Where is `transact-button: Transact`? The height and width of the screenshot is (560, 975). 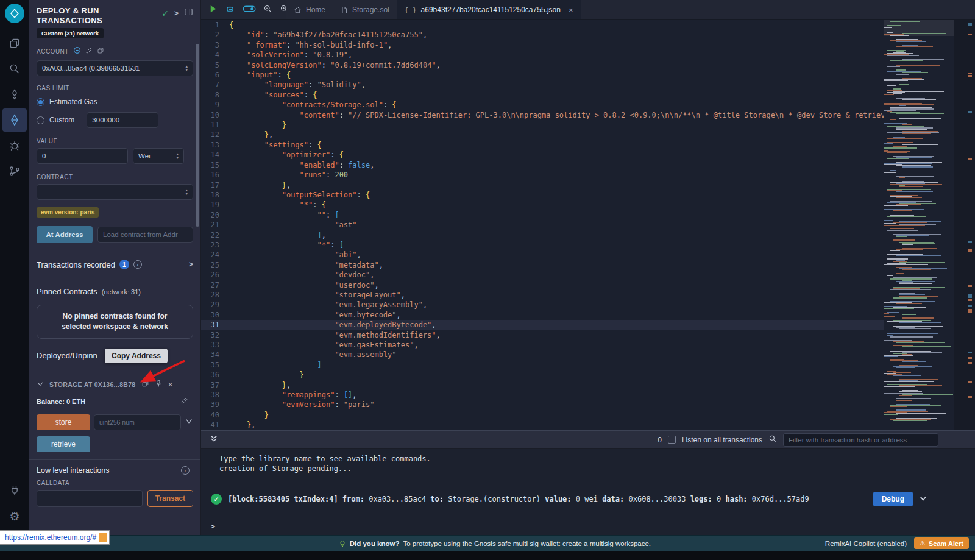 transact-button: Transact is located at coordinates (171, 498).